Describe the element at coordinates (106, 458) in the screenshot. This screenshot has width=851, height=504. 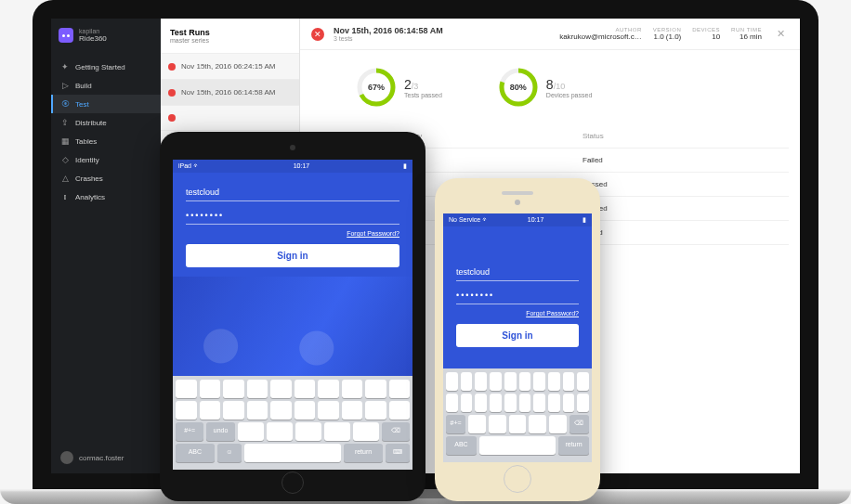
I see `user-row: cormac.foster` at that location.